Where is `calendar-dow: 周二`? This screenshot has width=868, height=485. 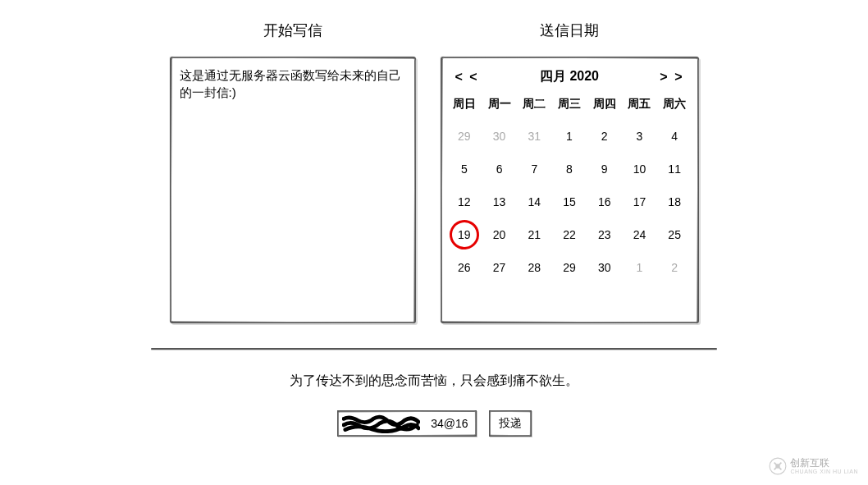
calendar-dow: 周二 is located at coordinates (535, 106).